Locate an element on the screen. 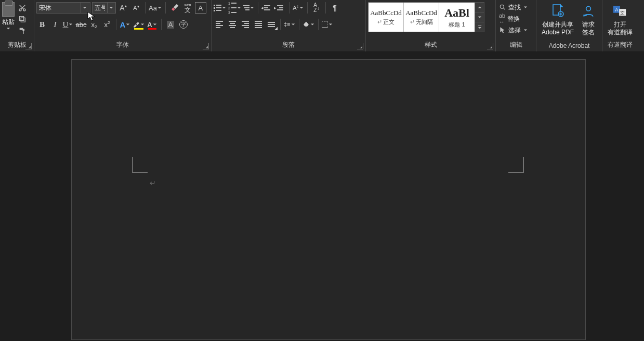  underline-button: U is located at coordinates (68, 24).